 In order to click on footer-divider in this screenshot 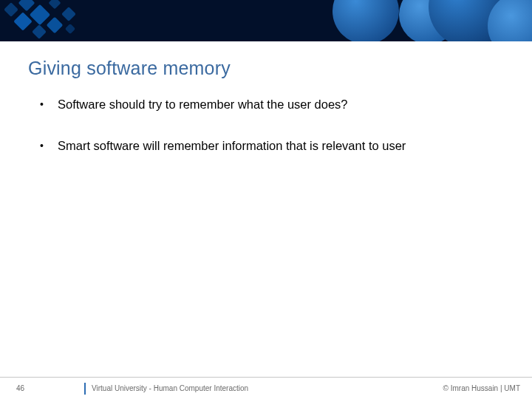, I will do `click(266, 377)`.